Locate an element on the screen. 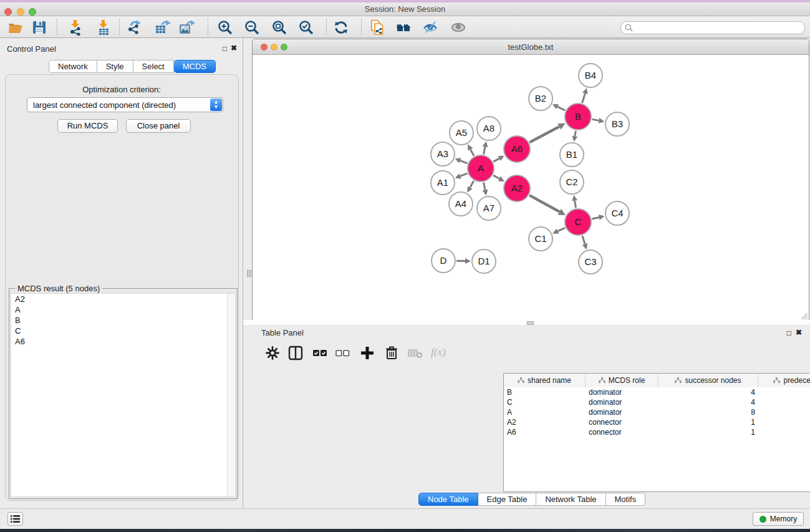 This screenshot has height=532, width=810. node-label-C1: C1 is located at coordinates (540, 238).